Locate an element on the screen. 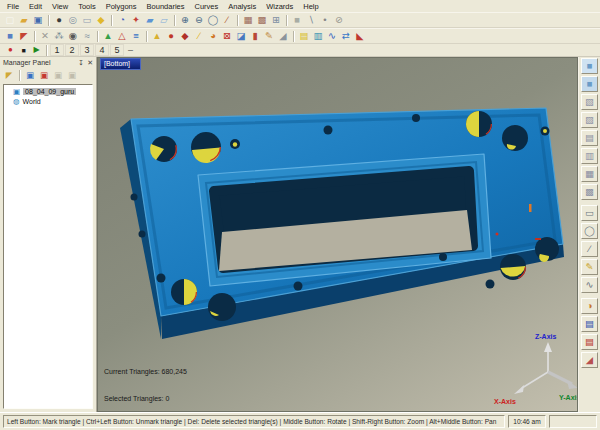  stop-macro-button: ■ is located at coordinates (24, 50).